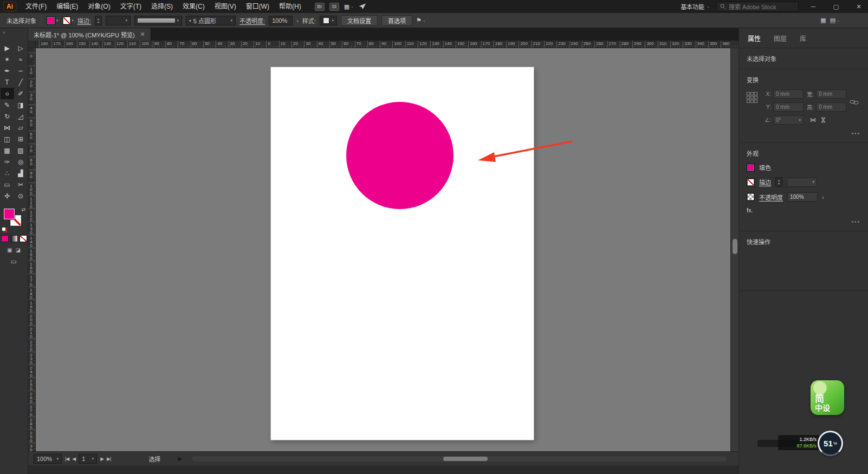 This screenshot has width=868, height=474. Describe the element at coordinates (349, 7) in the screenshot. I see `document-layout-icon: ▦⌄` at that location.